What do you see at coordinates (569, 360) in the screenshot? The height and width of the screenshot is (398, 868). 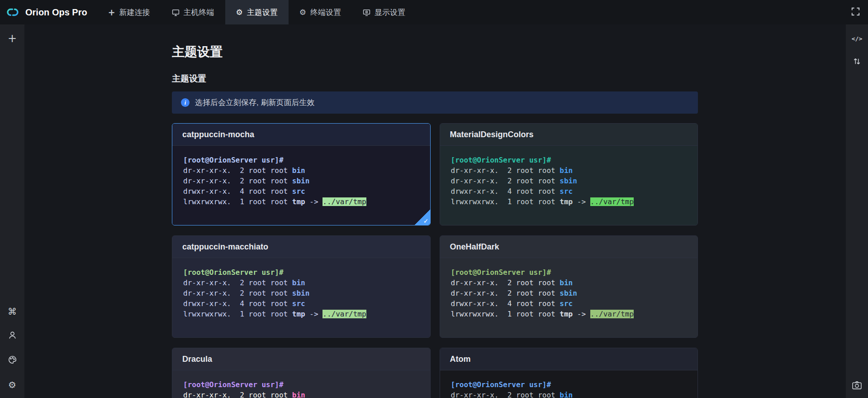 I see `theme-card-header: Atom` at bounding box center [569, 360].